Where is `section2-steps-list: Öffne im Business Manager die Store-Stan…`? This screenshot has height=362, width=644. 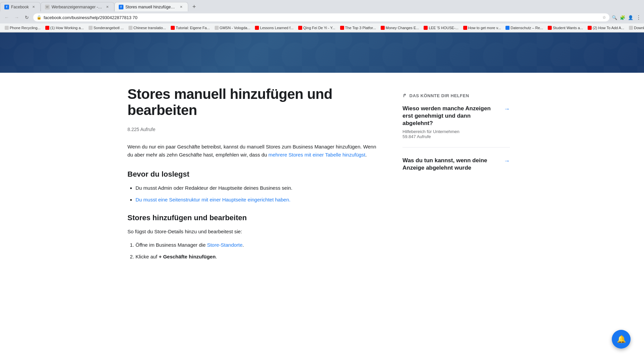
section2-steps-list: Öffne im Business Manager die Store-Stan… is located at coordinates (255, 251).